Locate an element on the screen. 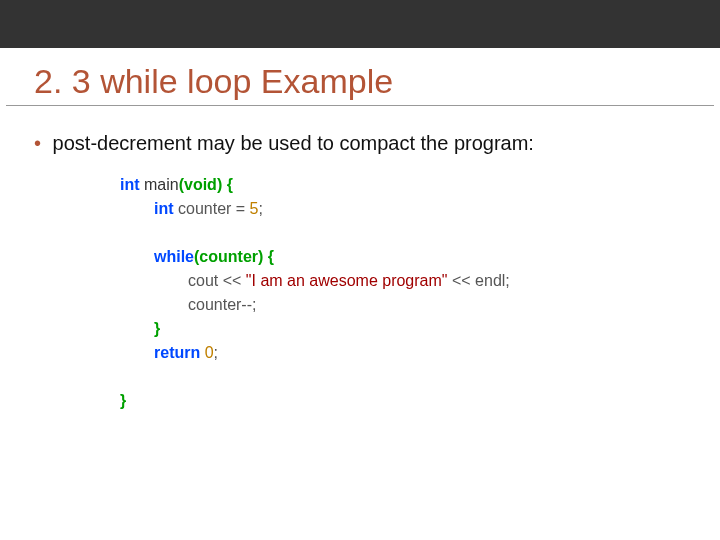 The image size is (720, 540). kw-while: while is located at coordinates (174, 256).